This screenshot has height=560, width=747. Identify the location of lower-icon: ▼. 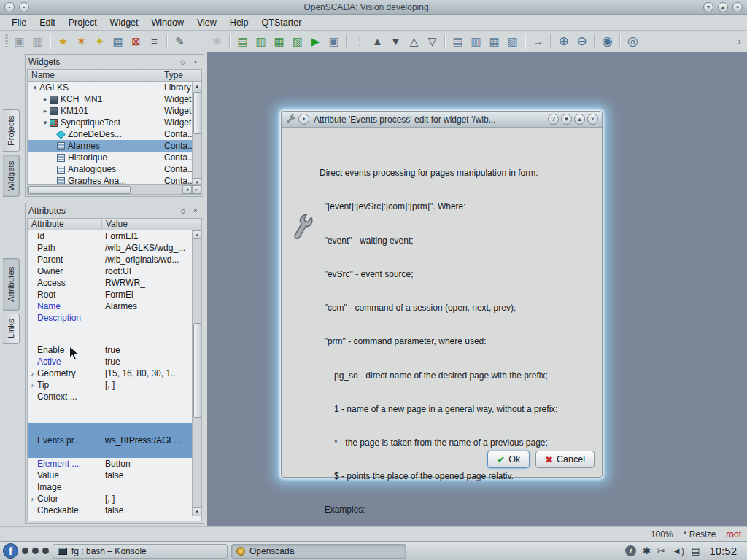
(395, 41).